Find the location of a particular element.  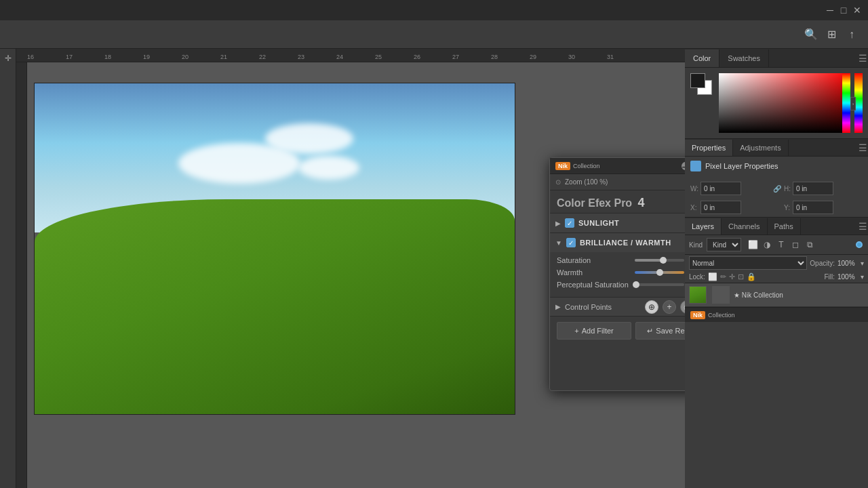

layer-pixel-filter-icon: ⬜ is located at coordinates (753, 245).